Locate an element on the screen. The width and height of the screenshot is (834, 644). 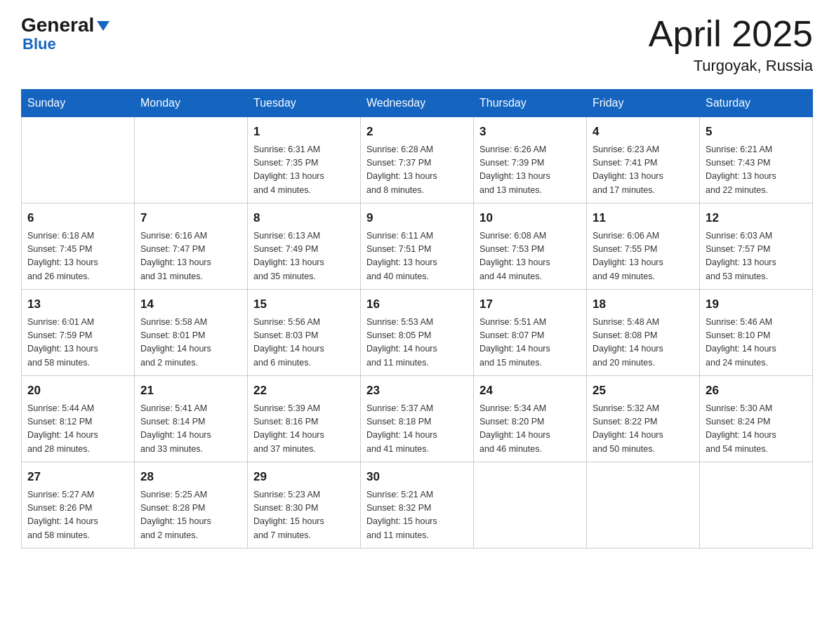
day-number: 19 is located at coordinates (756, 304).